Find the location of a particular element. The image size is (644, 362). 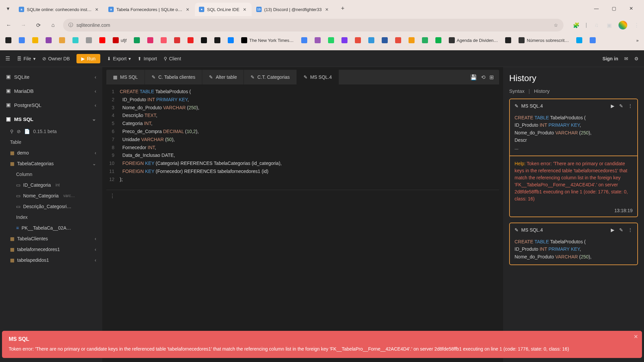

editor-tab: ✎ C. Tabela clientes is located at coordinates (174, 77).